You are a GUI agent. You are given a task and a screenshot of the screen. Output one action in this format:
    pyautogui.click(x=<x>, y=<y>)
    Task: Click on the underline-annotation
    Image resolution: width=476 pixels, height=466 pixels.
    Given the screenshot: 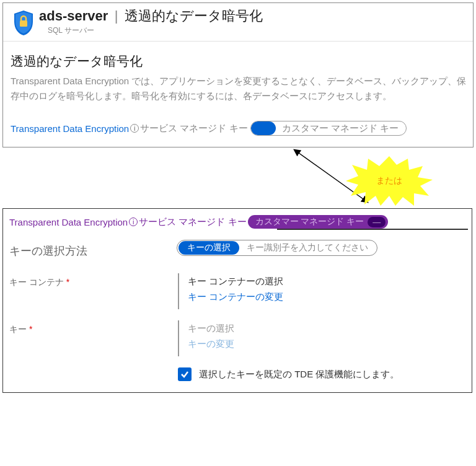 What is the action you would take?
    pyautogui.click(x=372, y=229)
    